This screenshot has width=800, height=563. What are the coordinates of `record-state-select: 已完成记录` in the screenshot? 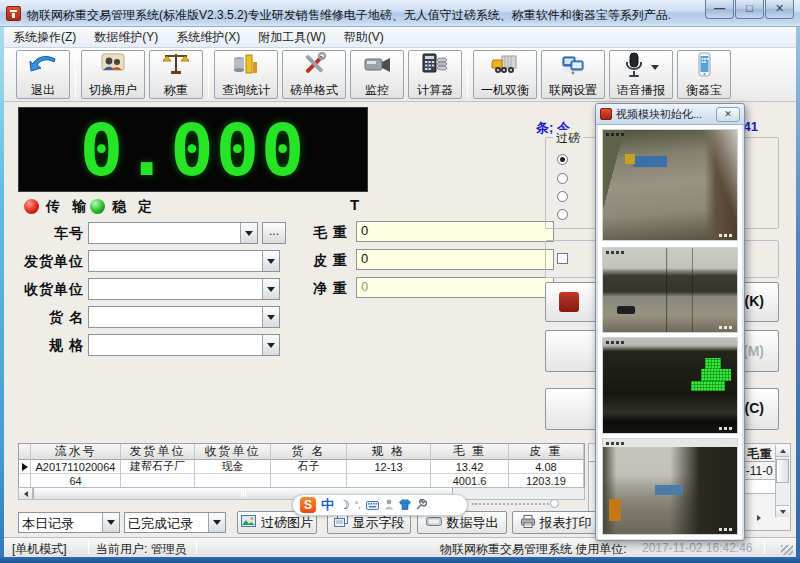 It's located at (175, 522).